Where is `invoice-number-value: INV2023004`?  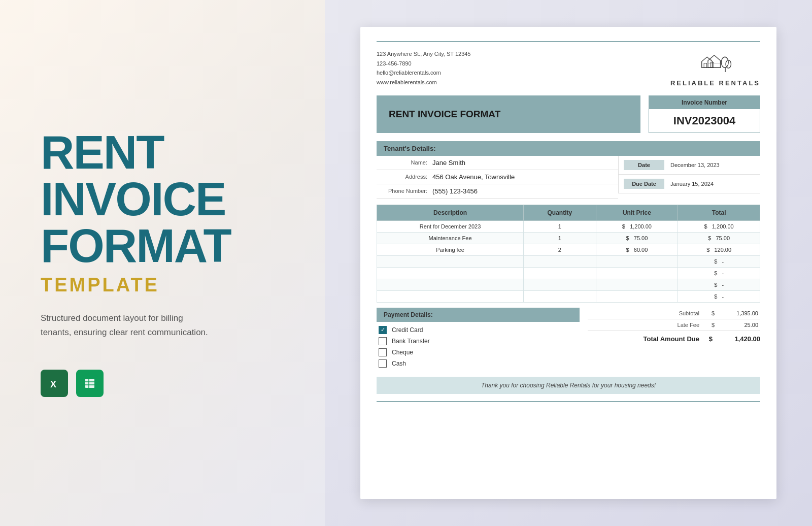 invoice-number-value: INV2023004 is located at coordinates (704, 121).